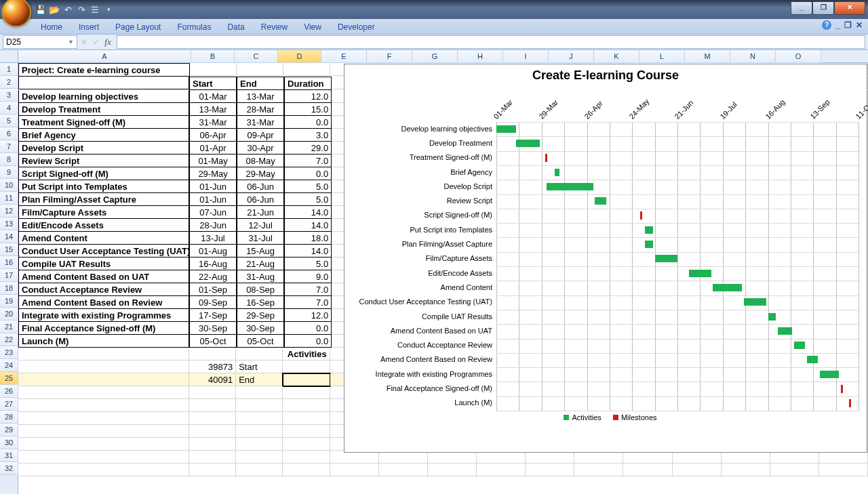 Image resolution: width=868 pixels, height=494 pixels. What do you see at coordinates (9, 83) in the screenshot?
I see `row-header-2: 2` at bounding box center [9, 83].